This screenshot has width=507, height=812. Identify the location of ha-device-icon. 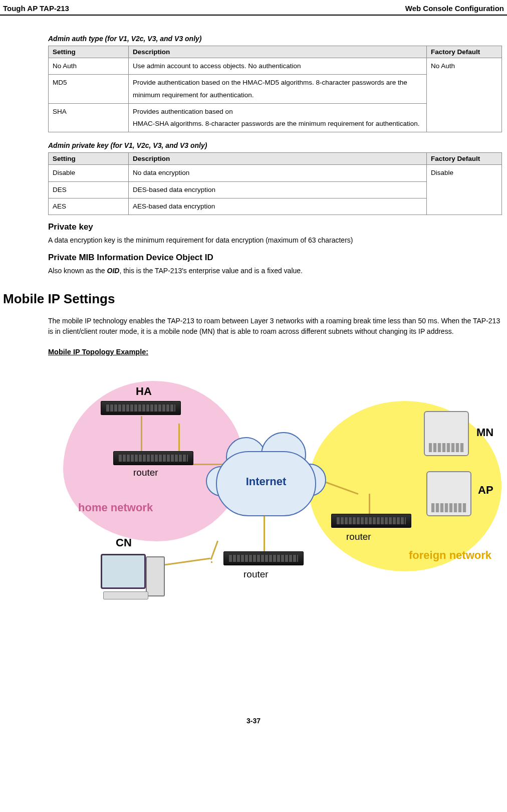
(141, 408).